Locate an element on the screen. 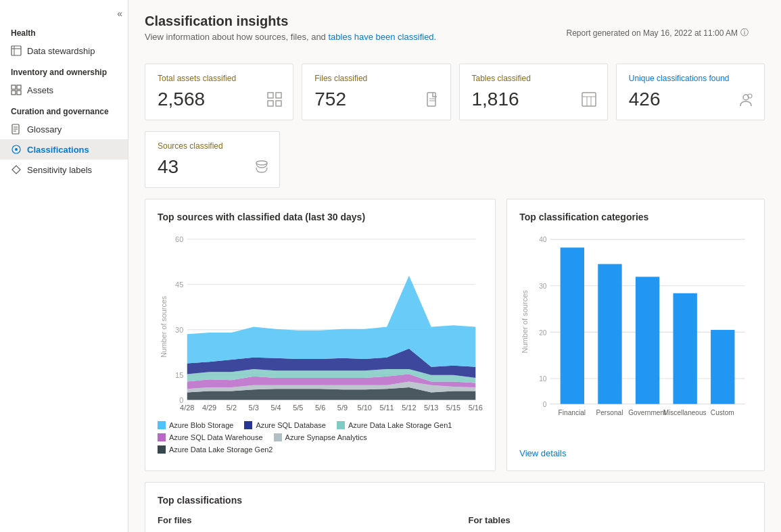  svg-text: 5/4 is located at coordinates (276, 408).